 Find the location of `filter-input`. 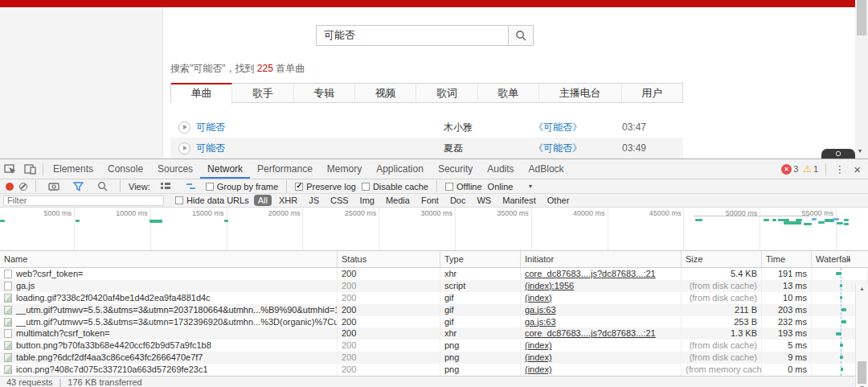

filter-input is located at coordinates (84, 201).